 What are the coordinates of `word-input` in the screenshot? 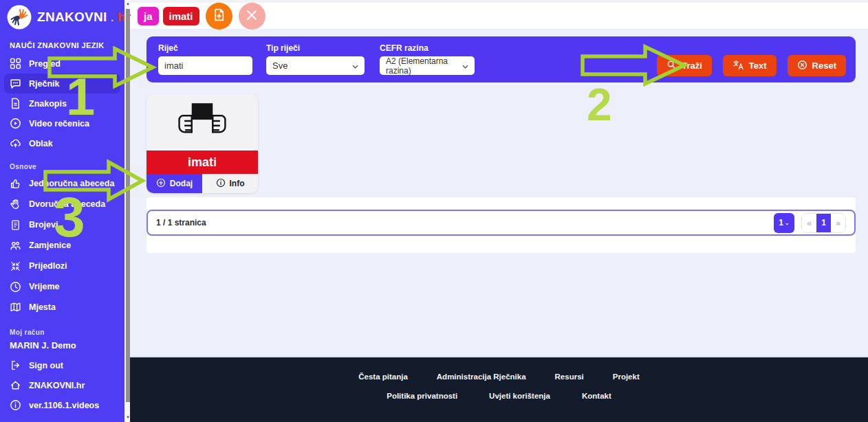 It's located at (205, 66).